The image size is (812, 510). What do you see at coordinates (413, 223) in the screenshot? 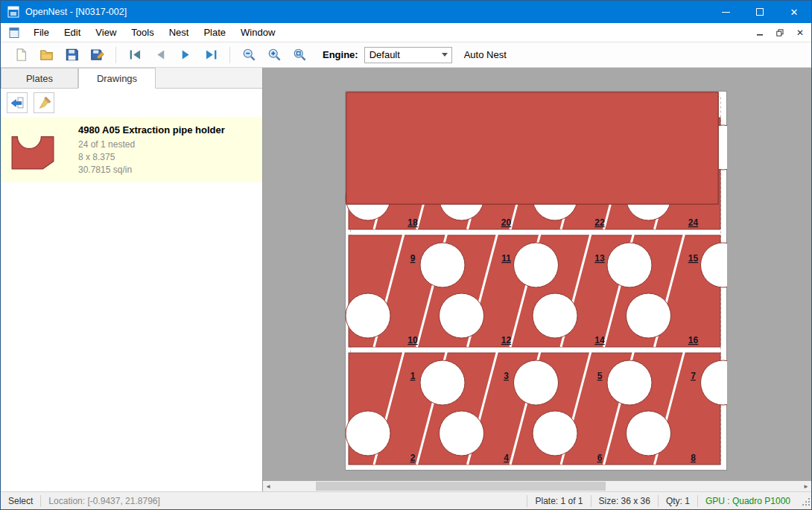
I see `svg-text: 18` at bounding box center [413, 223].